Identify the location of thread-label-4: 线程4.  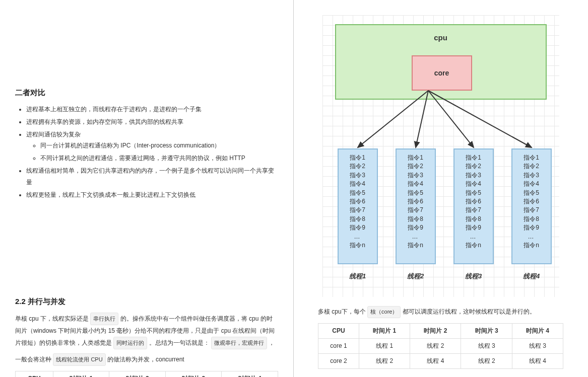
(532, 276).